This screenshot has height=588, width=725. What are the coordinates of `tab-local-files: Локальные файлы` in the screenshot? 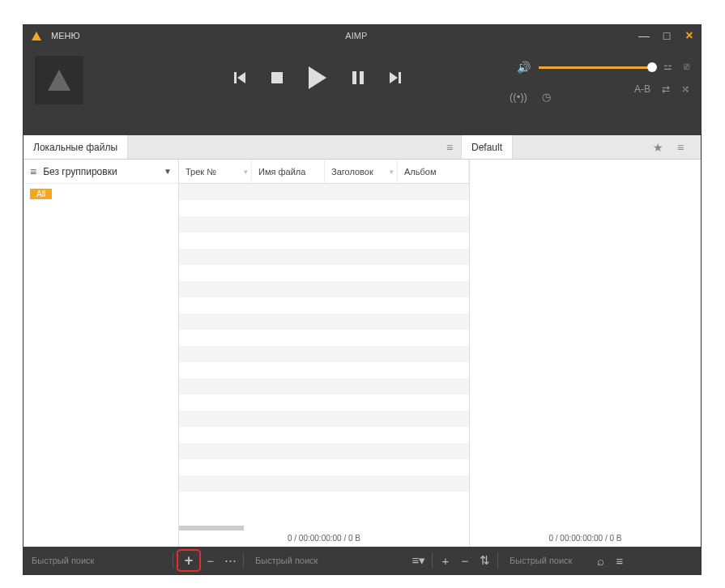 It's located at (76, 147).